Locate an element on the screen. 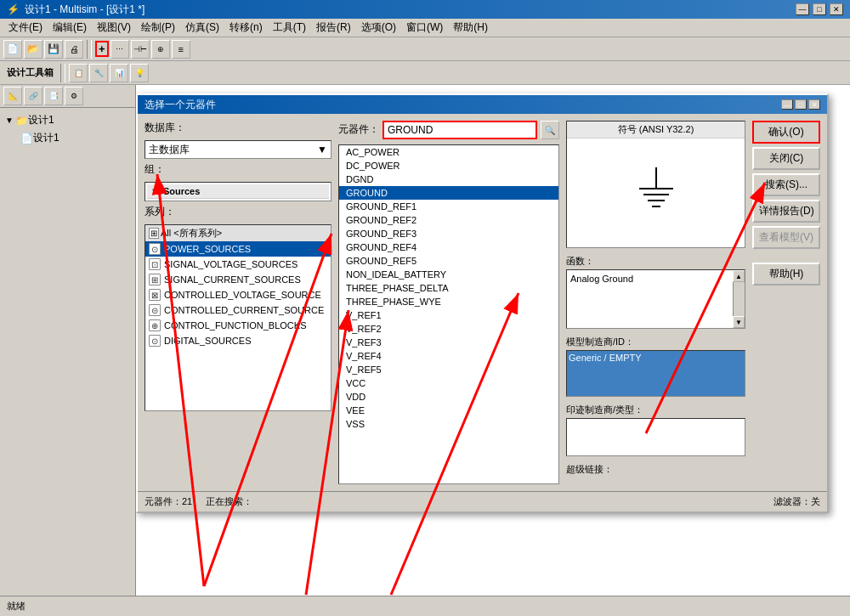 This screenshot has width=850, height=616. comp-ground-ref4: GROUND_REF4 is located at coordinates (449, 247).